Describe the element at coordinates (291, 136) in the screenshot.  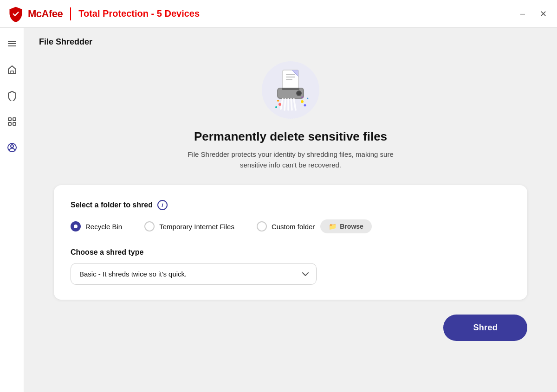
I see `hero-title: Permanently delete sensitive files` at that location.